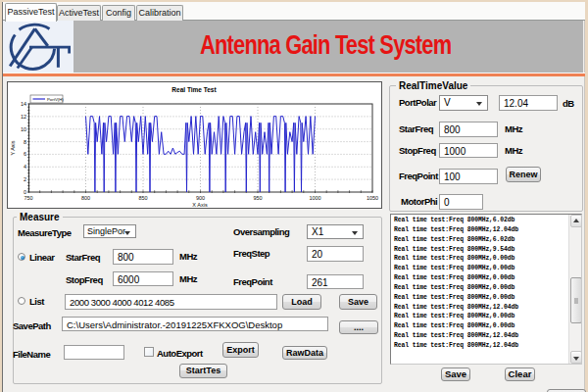  Describe the element at coordinates (86, 198) in the screenshot. I see `svg-text: 800` at that location.